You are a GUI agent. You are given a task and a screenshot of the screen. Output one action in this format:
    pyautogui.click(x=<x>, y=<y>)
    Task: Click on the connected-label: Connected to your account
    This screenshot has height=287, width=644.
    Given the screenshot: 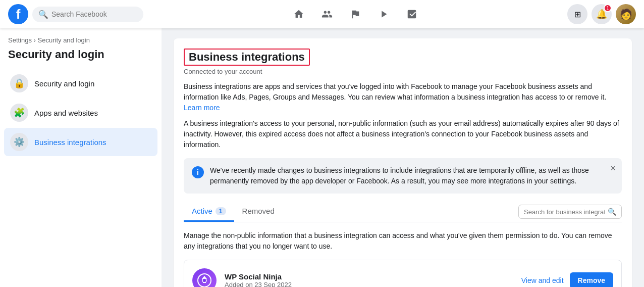 What is the action you would take?
    pyautogui.click(x=403, y=72)
    